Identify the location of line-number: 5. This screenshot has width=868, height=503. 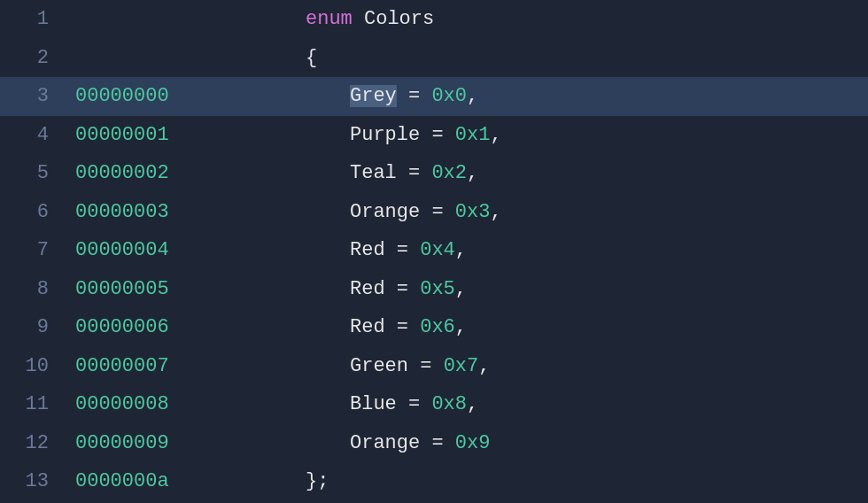
(34, 174).